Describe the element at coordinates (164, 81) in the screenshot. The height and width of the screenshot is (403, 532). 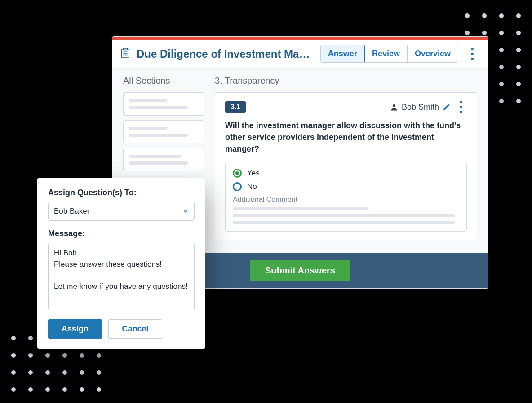
I see `sidebar-title: All Sections` at that location.